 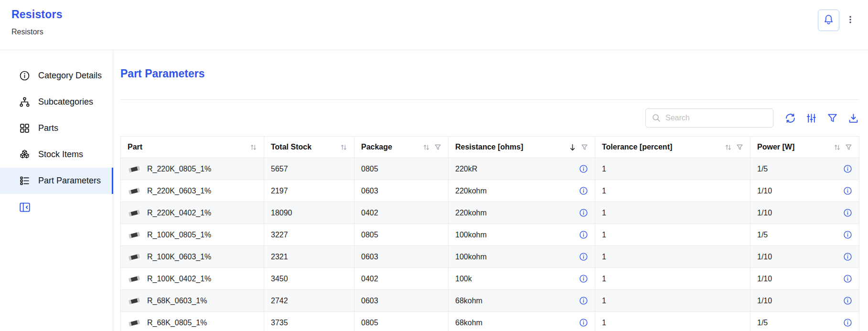 What do you see at coordinates (656, 118) in the screenshot?
I see `search-icon` at bounding box center [656, 118].